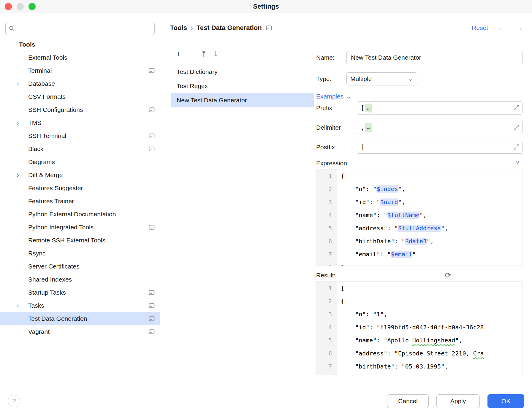 The height and width of the screenshot is (413, 532). Describe the element at coordinates (419, 217) in the screenshot. I see `expression-editor: 1{2 "n": "$index",3 "id": "$uuid",4 "nam…` at that location.